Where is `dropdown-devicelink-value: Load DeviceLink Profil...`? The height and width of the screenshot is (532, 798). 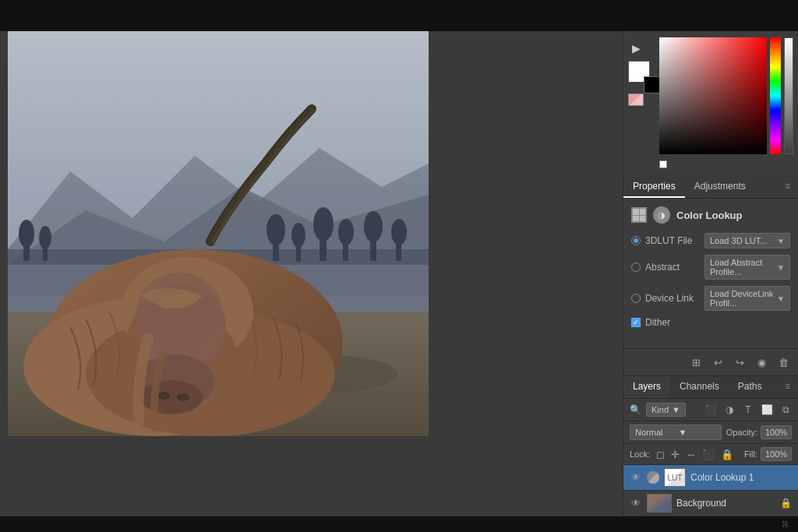
dropdown-devicelink-value: Load DeviceLink Profil... is located at coordinates (743, 298).